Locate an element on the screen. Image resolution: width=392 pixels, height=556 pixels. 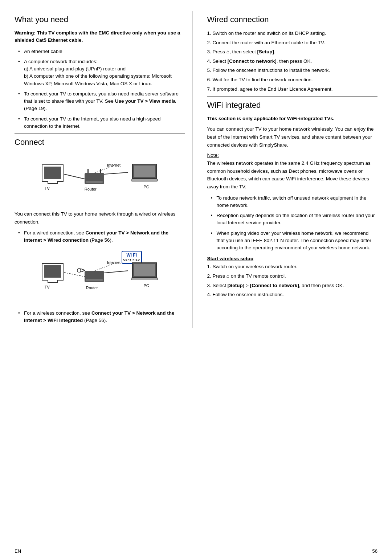
wired-bullet: For a wired connection, see Connect your… is located at coordinates (102, 237).